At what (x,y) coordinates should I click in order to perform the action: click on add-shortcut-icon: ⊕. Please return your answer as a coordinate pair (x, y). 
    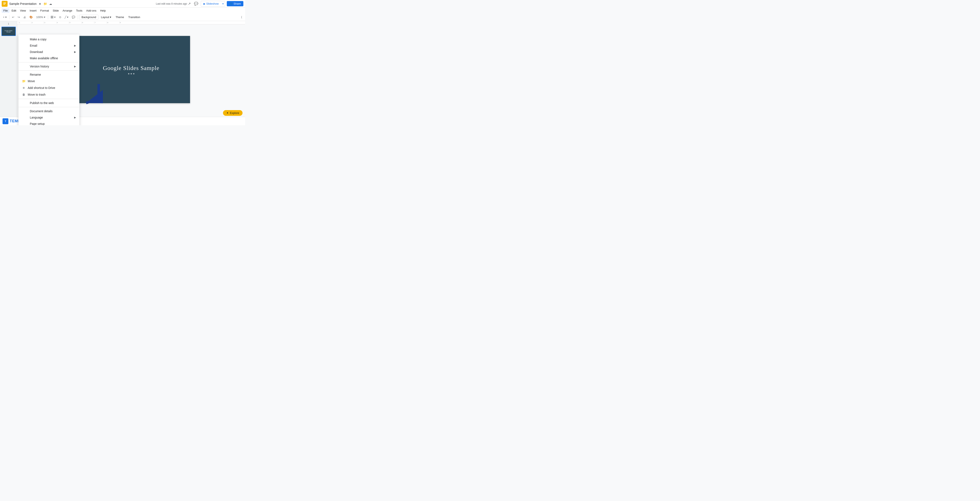
    Looking at the image, I should click on (24, 88).